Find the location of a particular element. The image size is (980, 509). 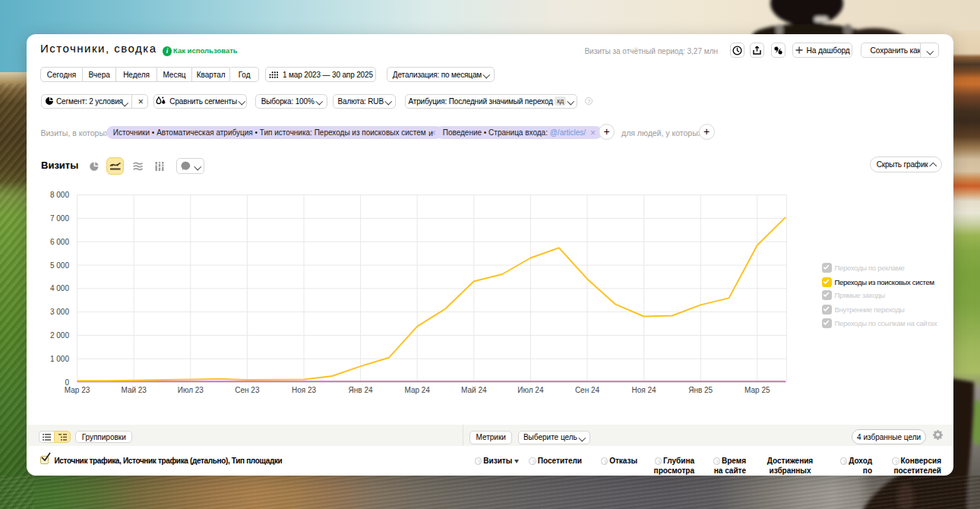

svg-text: 5 000 is located at coordinates (59, 266).